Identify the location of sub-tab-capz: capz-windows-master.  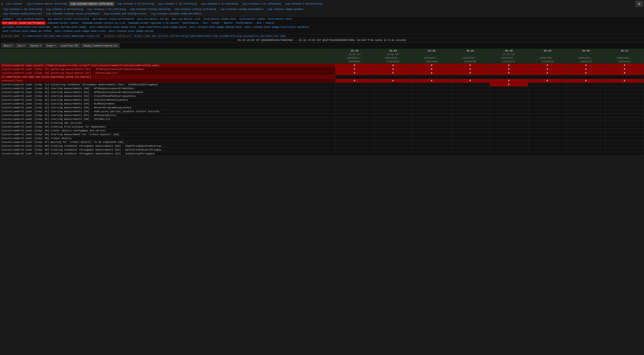
(30, 19).